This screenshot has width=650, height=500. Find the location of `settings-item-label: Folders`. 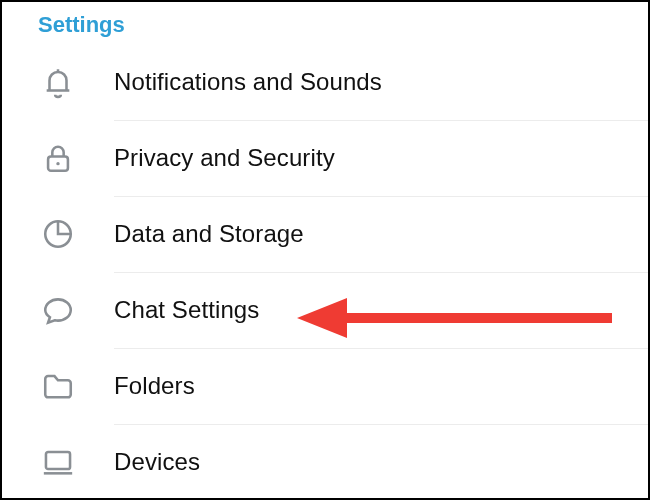

settings-item-label: Folders is located at coordinates (381, 386).